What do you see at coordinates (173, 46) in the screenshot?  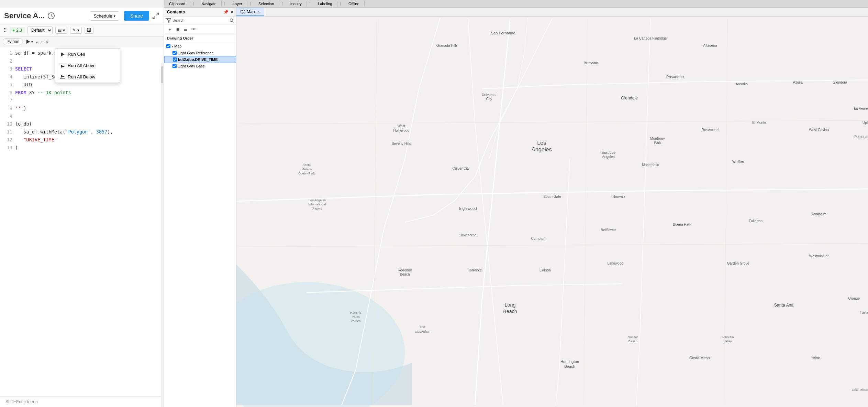 I see `map-expand-icon: ▾` at bounding box center [173, 46].